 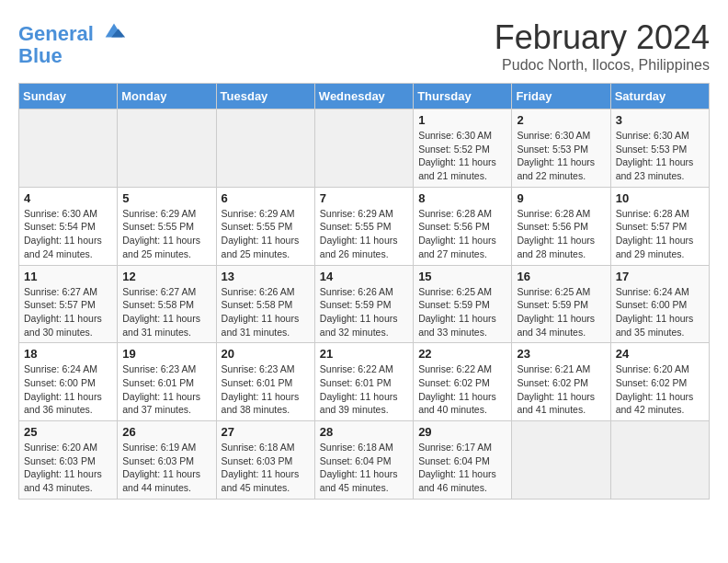 What do you see at coordinates (68, 383) in the screenshot?
I see `calendar-cell: 18Sunrise: 6:24 AM Sunset: 6:00 PM Dayli…` at bounding box center [68, 383].